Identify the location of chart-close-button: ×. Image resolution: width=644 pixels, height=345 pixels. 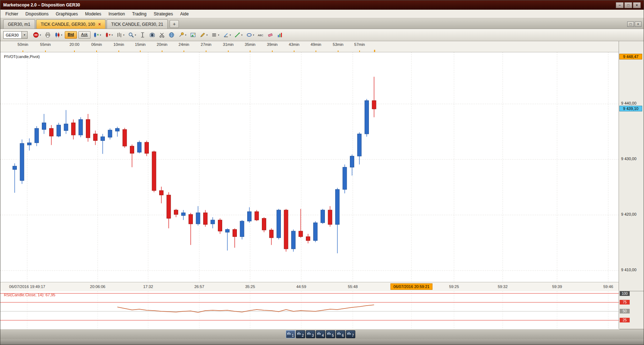
(638, 24).